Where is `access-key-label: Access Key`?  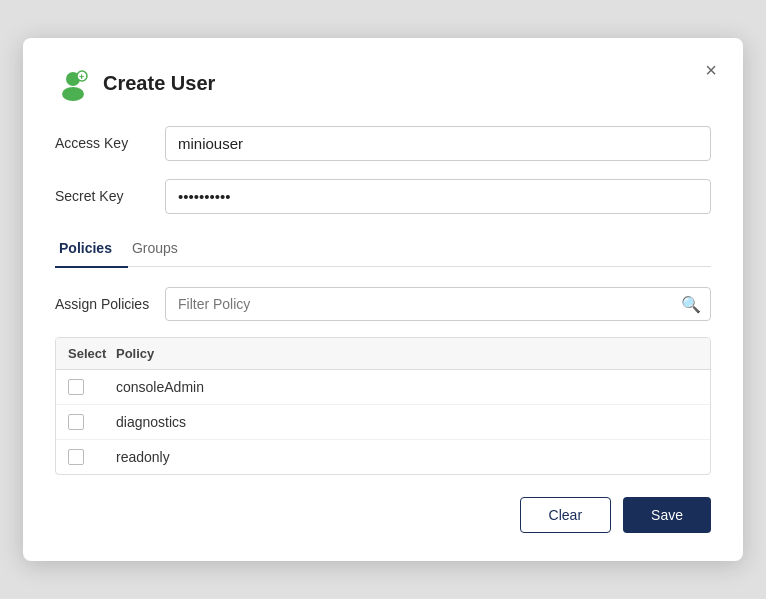
access-key-label: Access Key is located at coordinates (110, 143).